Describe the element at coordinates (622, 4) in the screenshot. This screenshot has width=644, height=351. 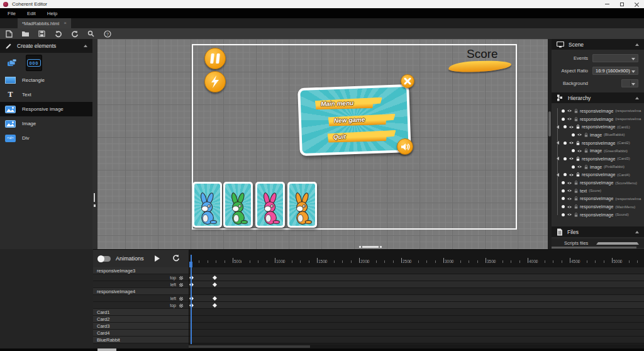
I see `maximize-icon` at that location.